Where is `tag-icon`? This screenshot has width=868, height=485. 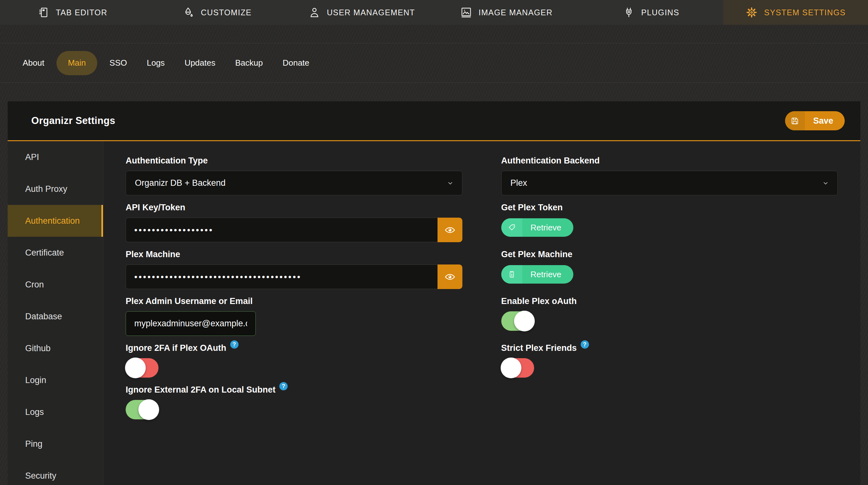 tag-icon is located at coordinates (512, 228).